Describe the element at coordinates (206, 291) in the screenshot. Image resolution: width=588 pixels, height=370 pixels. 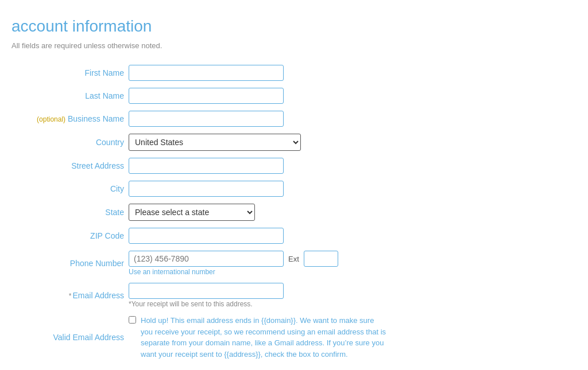
I see `email-input` at that location.